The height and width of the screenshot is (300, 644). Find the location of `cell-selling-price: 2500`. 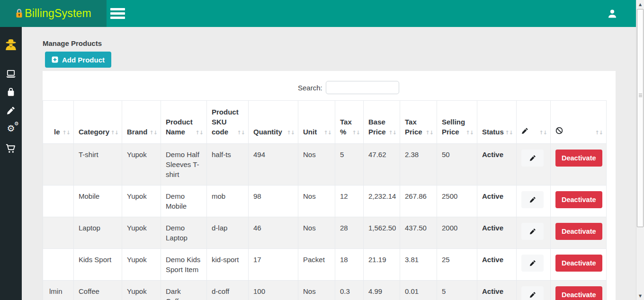

cell-selling-price: 2500 is located at coordinates (457, 202).